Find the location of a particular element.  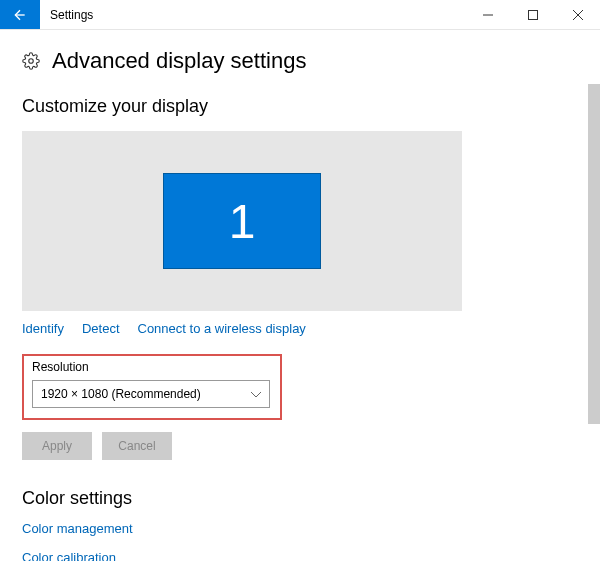

minimize-button is located at coordinates (488, 14).